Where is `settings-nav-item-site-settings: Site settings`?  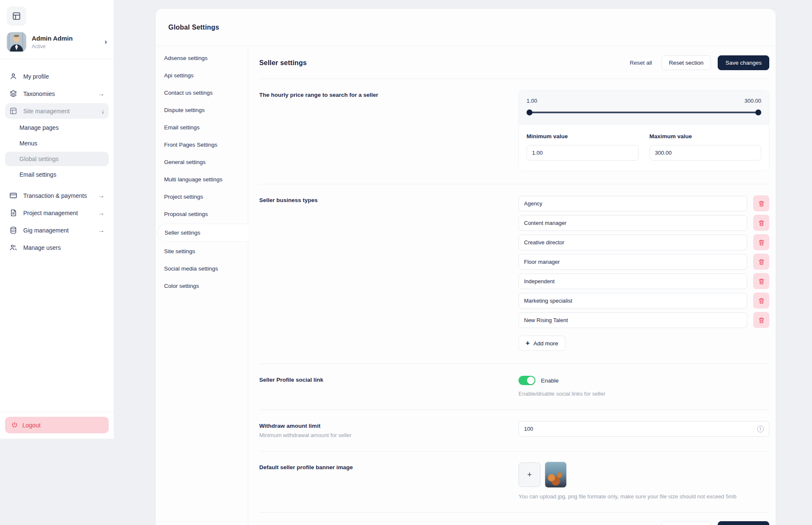 settings-nav-item-site-settings: Site settings is located at coordinates (202, 251).